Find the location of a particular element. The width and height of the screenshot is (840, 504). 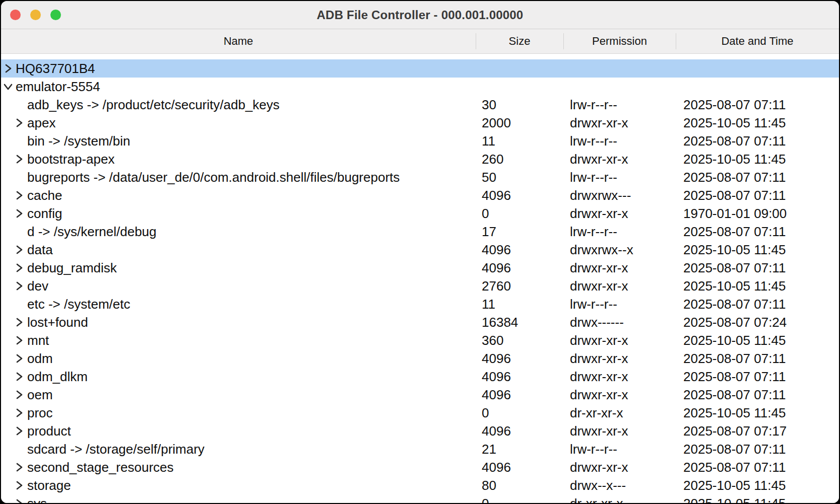

column-header-size: Size is located at coordinates (520, 41).